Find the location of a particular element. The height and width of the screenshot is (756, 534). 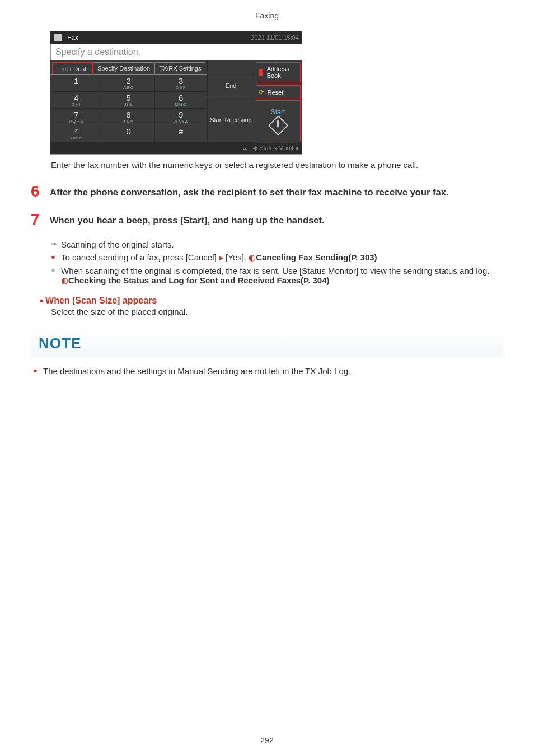

step-7-bullet-1: ● To cancel sending of a fax, press [Can… is located at coordinates (277, 258).